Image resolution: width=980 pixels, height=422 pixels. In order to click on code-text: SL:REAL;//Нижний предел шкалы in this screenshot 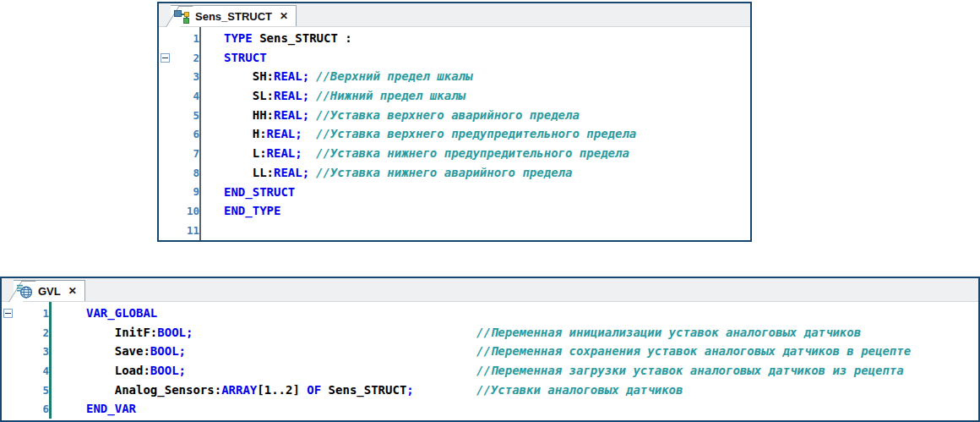, I will do `click(478, 96)`.